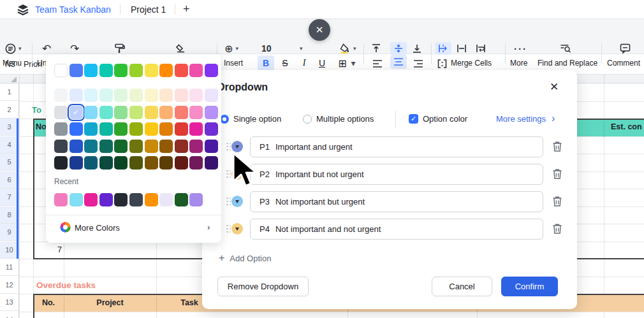 The image size is (644, 318). I want to click on align-middle-icon, so click(399, 48).